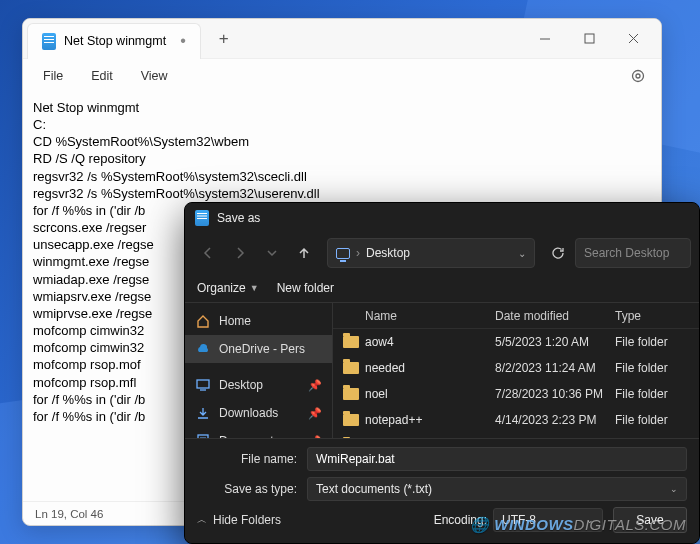  I want to click on settings-button, so click(638, 76).